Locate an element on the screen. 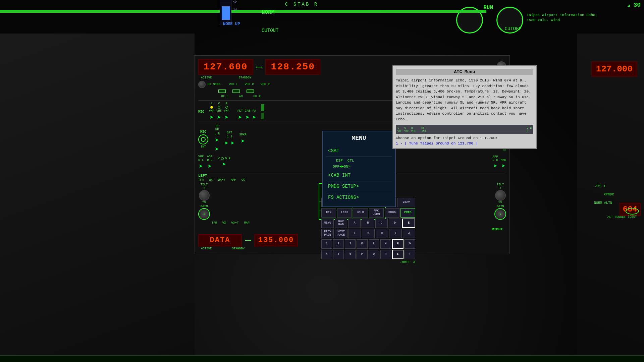 The width and height of the screenshot is (644, 362). fmc-fmc-comm: FMCCOMM is located at coordinates (376, 213).